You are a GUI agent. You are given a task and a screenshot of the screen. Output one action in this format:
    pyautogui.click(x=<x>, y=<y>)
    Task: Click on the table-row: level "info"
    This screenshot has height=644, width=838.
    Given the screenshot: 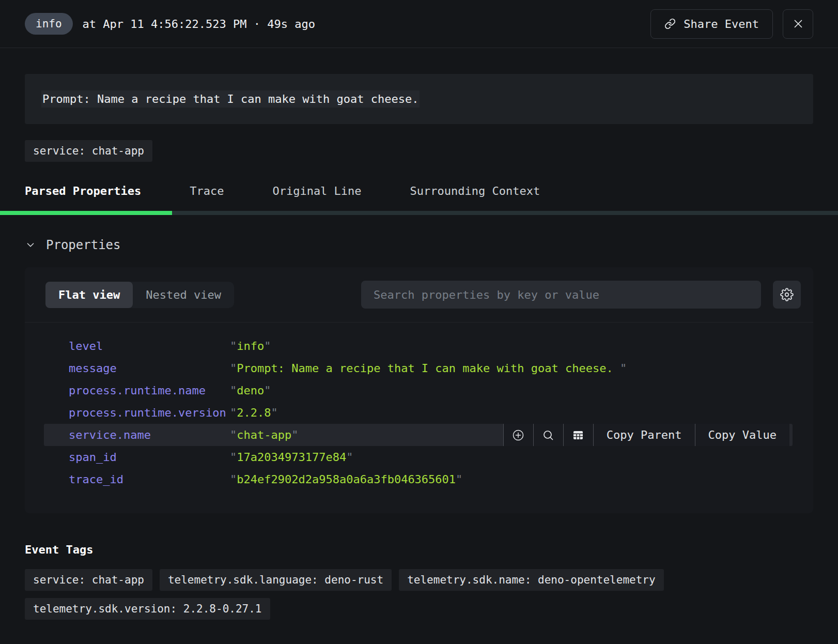 What is the action you would take?
    pyautogui.click(x=418, y=346)
    